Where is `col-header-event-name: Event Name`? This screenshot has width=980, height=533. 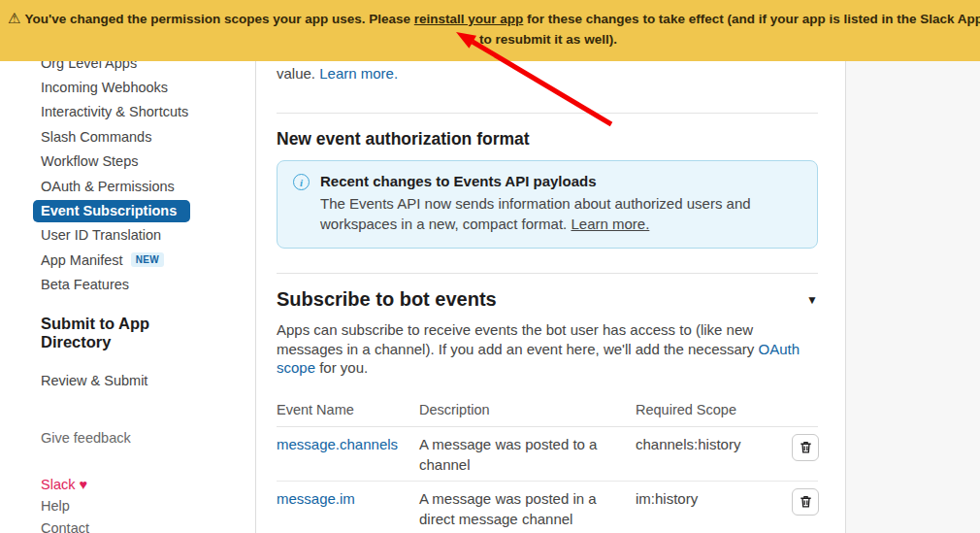 col-header-event-name: Event Name is located at coordinates (347, 410).